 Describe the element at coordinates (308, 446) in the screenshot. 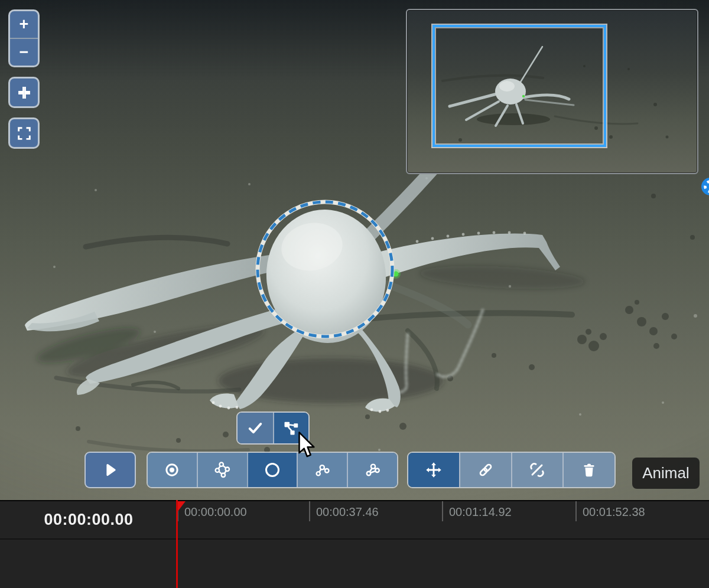

I see `cursor-arrow` at that location.